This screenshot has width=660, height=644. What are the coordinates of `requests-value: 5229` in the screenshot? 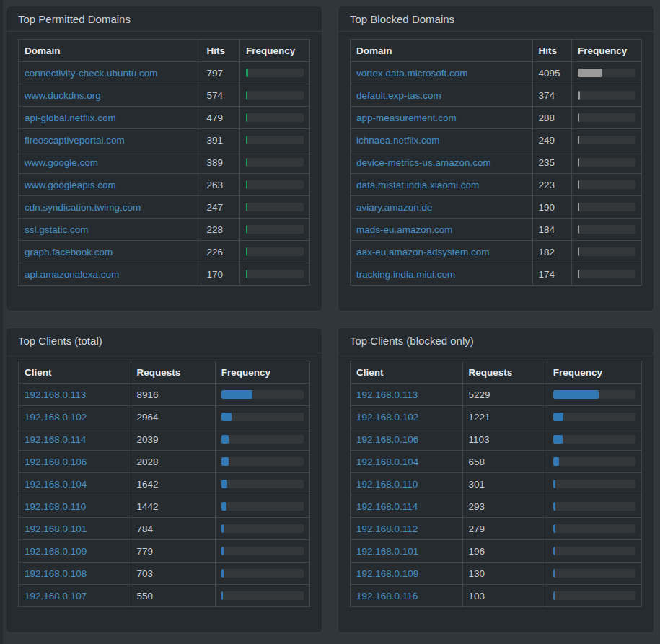 It's located at (505, 395).